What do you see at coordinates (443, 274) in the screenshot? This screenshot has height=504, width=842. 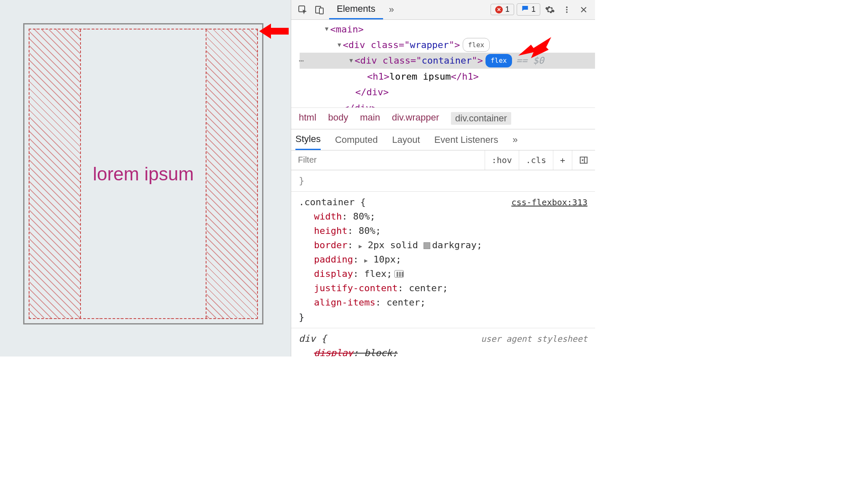 I see `css-decl: display: flex;` at bounding box center [443, 274].